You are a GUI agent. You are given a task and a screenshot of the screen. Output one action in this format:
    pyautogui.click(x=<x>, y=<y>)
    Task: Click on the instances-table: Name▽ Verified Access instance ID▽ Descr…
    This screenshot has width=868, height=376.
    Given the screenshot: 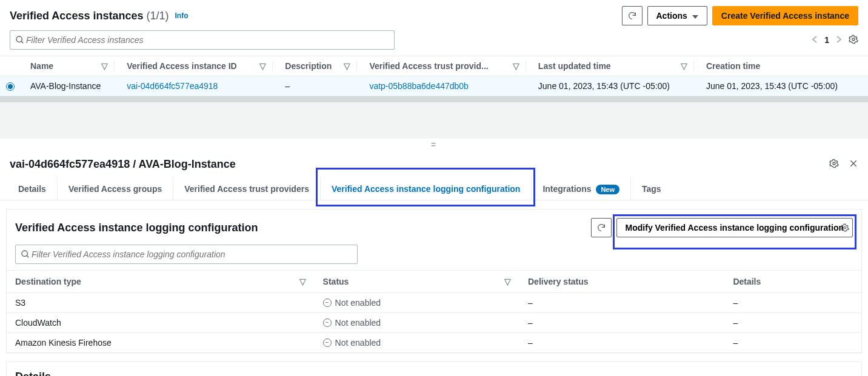 What is the action you would take?
    pyautogui.click(x=434, y=76)
    